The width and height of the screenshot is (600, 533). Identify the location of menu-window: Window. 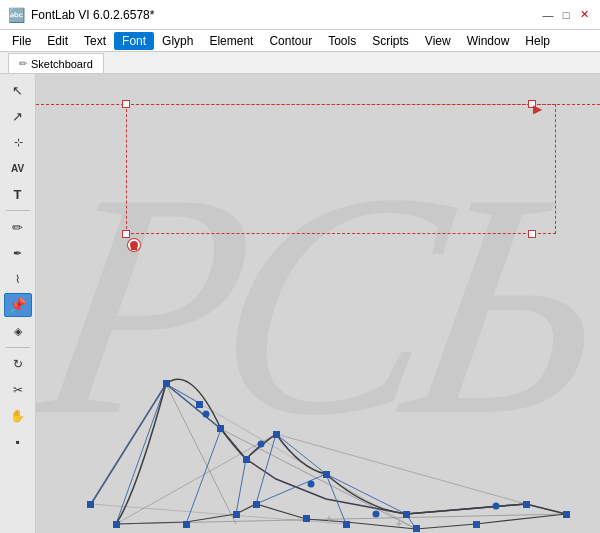
(488, 41).